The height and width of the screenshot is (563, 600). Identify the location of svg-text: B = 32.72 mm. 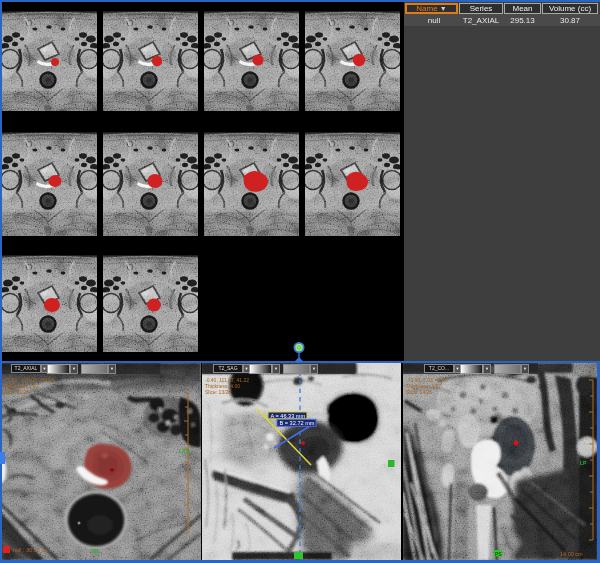
(298, 423).